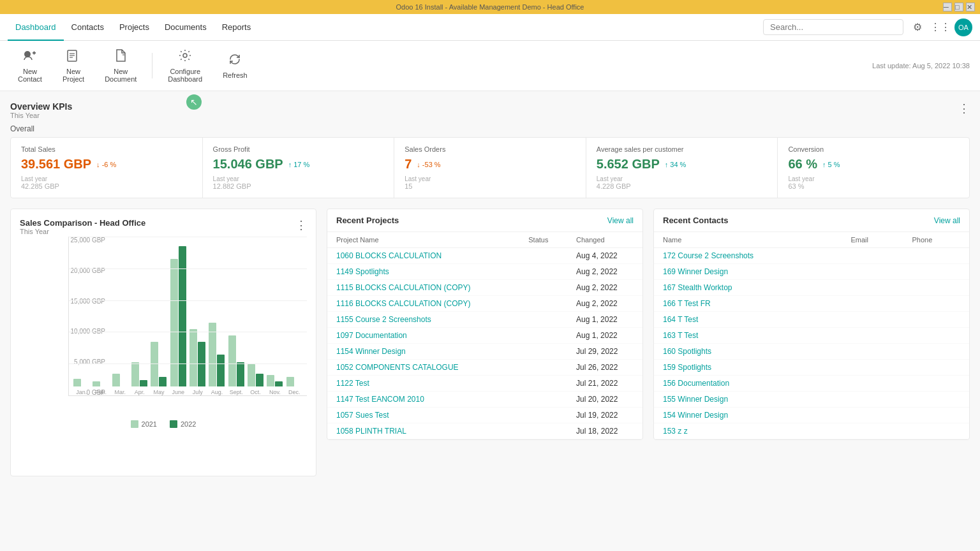  I want to click on project-name-cell: 1057 Sues Test, so click(424, 416).